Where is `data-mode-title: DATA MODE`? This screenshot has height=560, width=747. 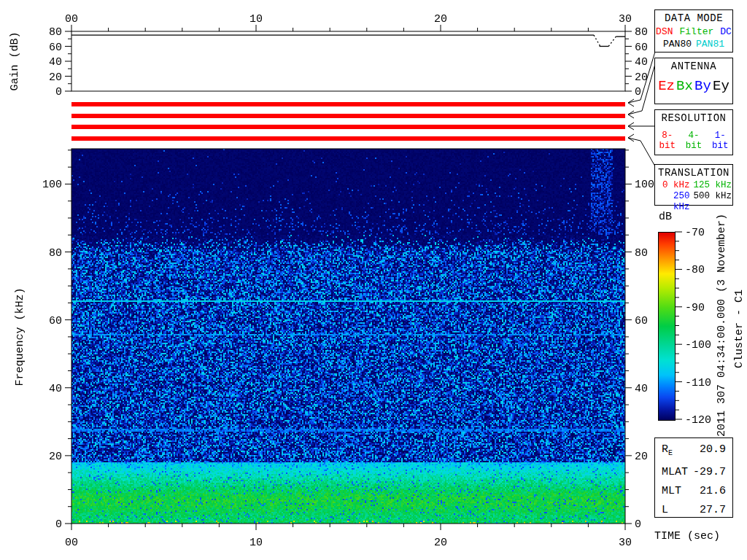 data-mode-title: DATA MODE is located at coordinates (694, 18).